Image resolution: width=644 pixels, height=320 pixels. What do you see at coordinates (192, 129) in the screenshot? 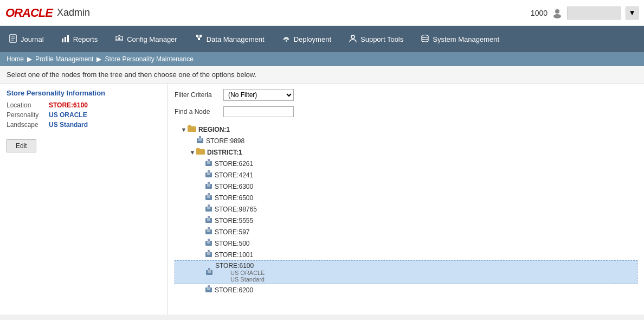
I see `folder-icon-region1` at bounding box center [192, 129].